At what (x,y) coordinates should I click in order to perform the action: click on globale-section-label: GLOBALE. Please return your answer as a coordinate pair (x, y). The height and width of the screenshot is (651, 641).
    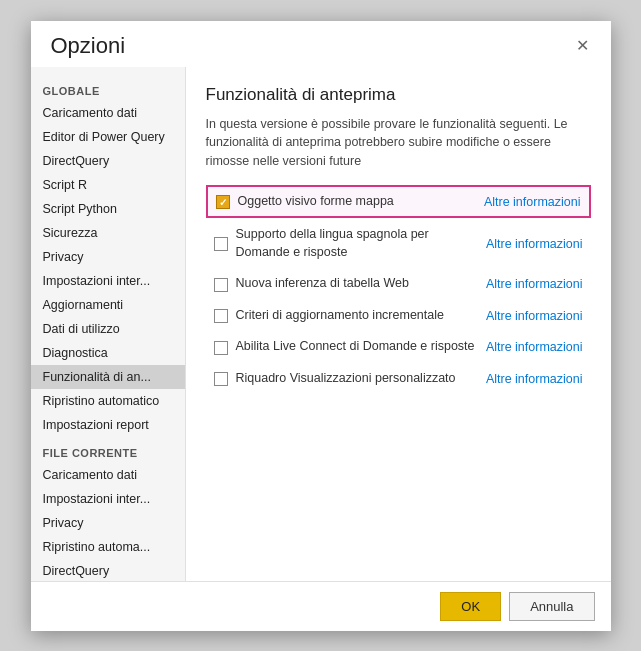
    Looking at the image, I should click on (108, 88).